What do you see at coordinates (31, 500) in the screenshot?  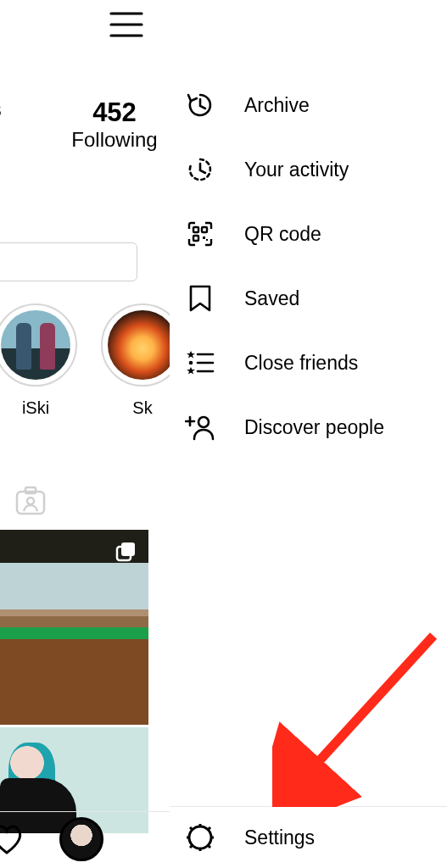 I see `tagged-tab-icon` at bounding box center [31, 500].